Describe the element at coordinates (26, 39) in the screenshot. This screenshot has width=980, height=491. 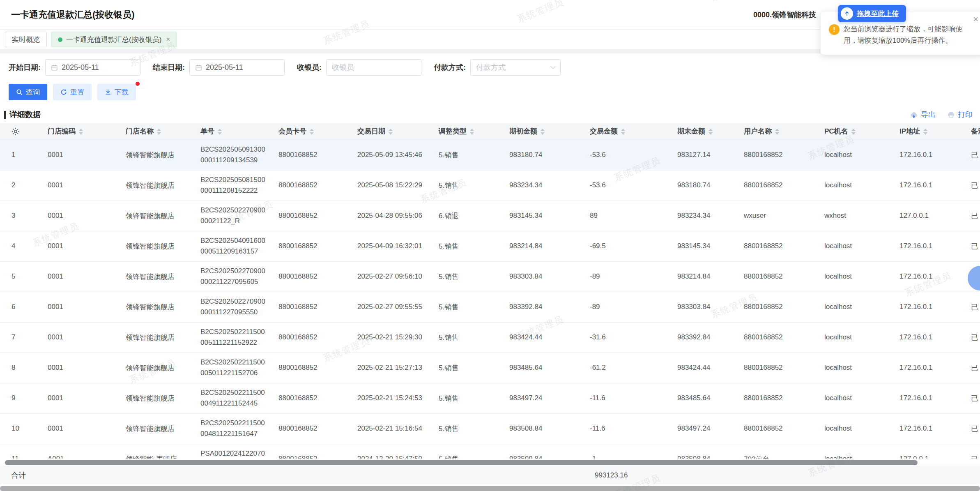
I see `tab-realtime-overview: 实时概览` at that location.